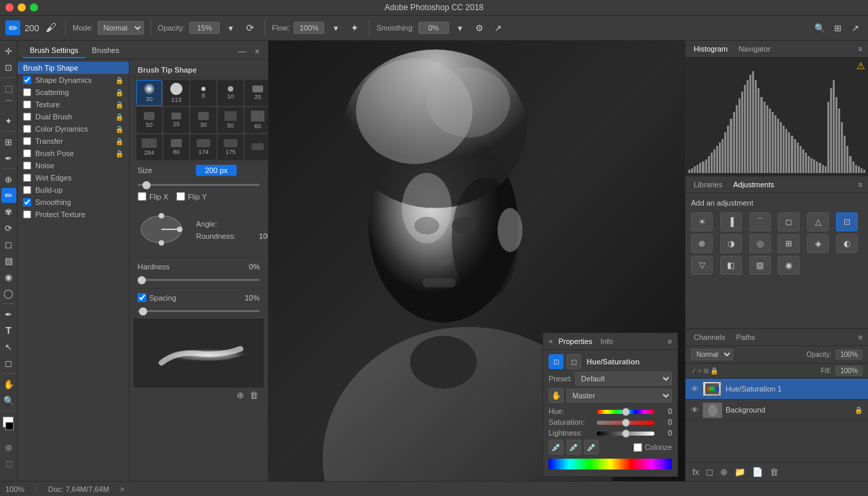 The height and width of the screenshot is (496, 868). What do you see at coordinates (625, 423) in the screenshot?
I see `saturation-slider` at bounding box center [625, 423].